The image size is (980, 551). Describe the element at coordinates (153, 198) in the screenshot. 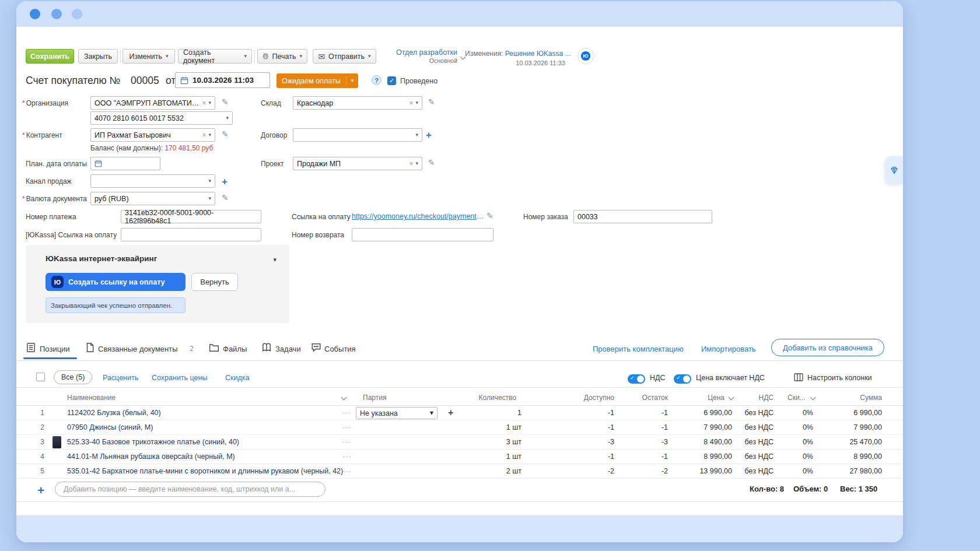

I see `currency-select: руб (RUB) ▾` at that location.